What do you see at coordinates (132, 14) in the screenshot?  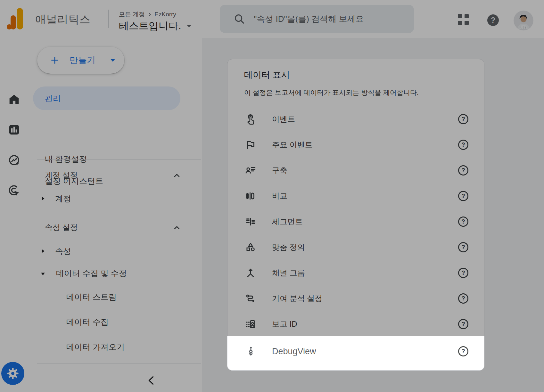 I see `breadcrumb-all-accounts: 모든 계정` at bounding box center [132, 14].